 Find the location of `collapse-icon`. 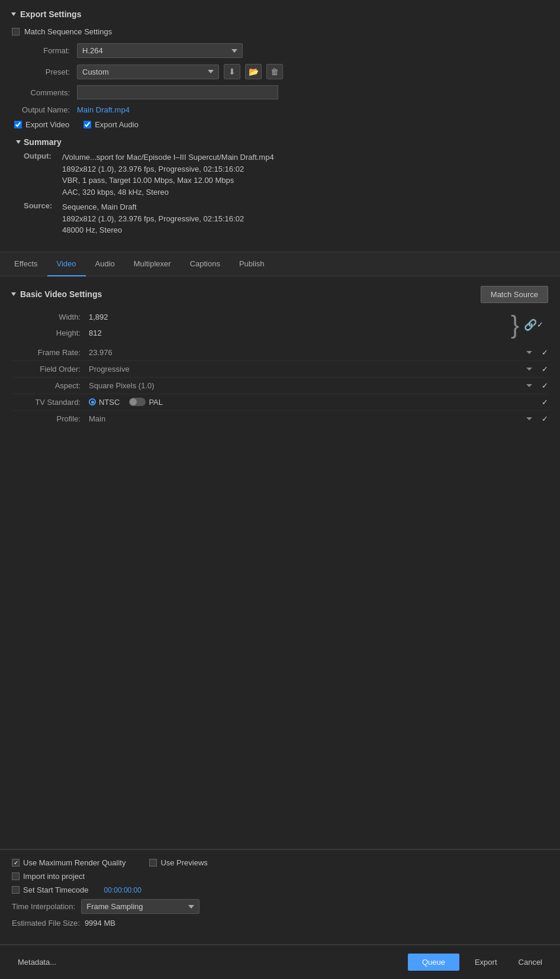

collapse-icon is located at coordinates (14, 14).